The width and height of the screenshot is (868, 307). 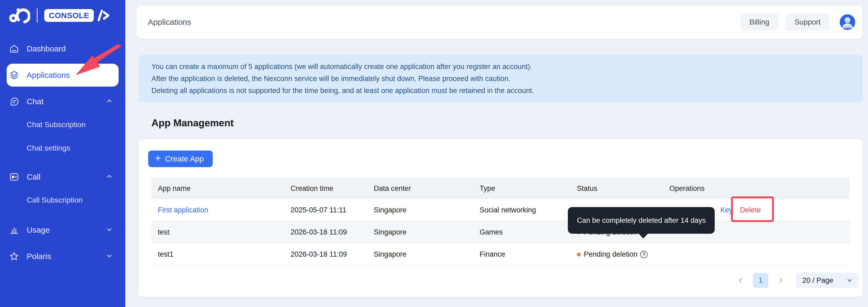 I want to click on app-name-cell: test, so click(x=224, y=232).